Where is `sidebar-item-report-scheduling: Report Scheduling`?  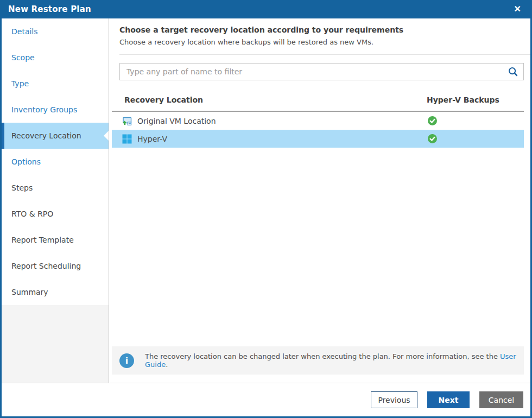 sidebar-item-report-scheduling: Report Scheduling is located at coordinates (55, 266).